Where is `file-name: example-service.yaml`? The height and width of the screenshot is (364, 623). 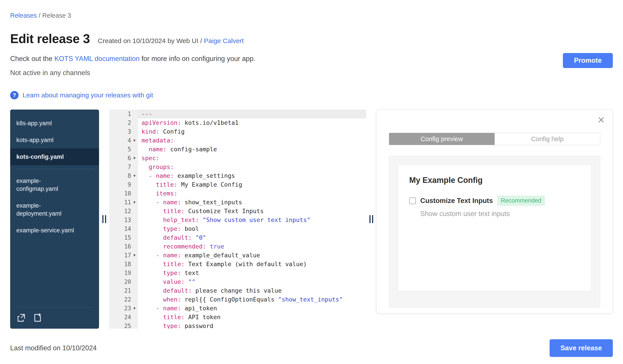
file-name: example-service.yaml is located at coordinates (45, 230).